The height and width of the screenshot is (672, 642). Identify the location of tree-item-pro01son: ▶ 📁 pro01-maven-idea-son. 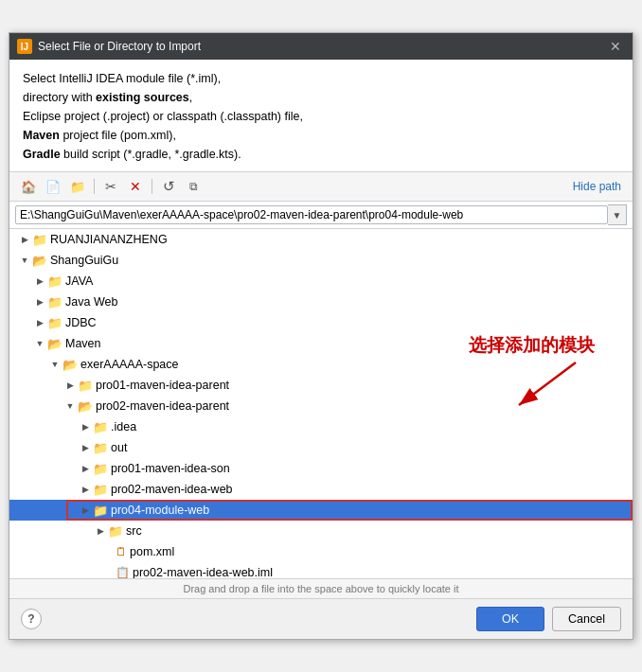
(321, 469).